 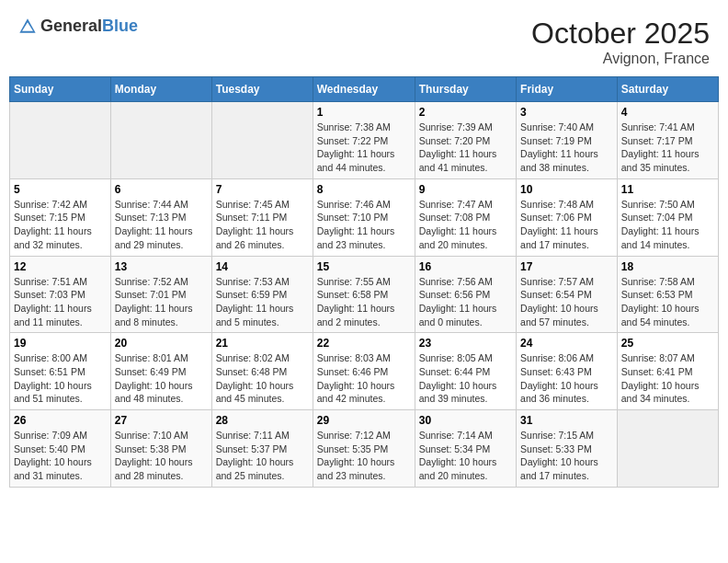 What do you see at coordinates (161, 217) in the screenshot?
I see `calendar-cell: 6Sunrise: 7:44 AM Sunset: 7:13 PM Daylig…` at bounding box center [161, 217].